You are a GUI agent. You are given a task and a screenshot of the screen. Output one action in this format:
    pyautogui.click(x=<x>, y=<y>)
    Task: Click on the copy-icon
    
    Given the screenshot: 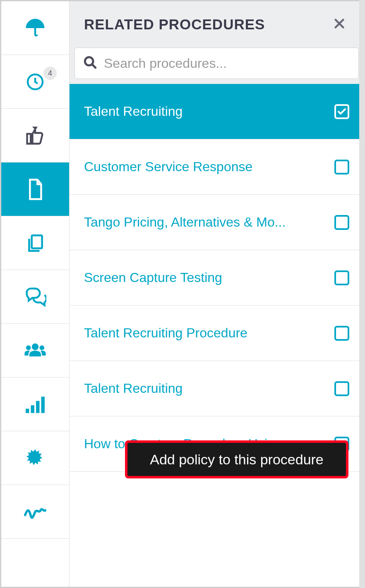 What is the action you would take?
    pyautogui.click(x=35, y=243)
    